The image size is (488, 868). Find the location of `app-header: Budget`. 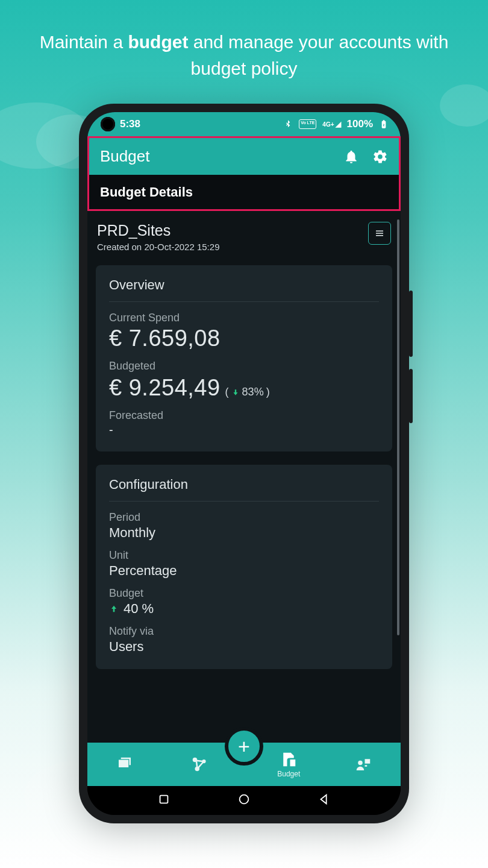

app-header: Budget is located at coordinates (244, 156).